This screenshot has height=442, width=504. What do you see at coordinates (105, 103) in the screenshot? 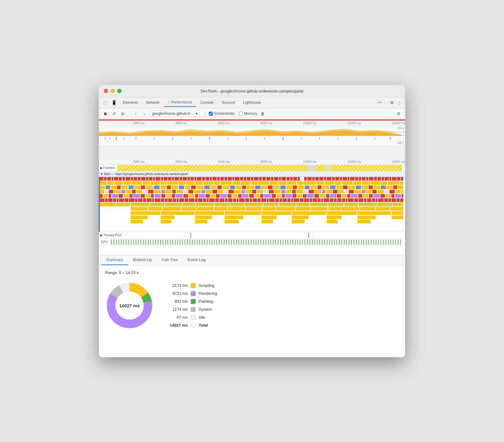
I see `cursor-icon: ⬚` at bounding box center [105, 103].